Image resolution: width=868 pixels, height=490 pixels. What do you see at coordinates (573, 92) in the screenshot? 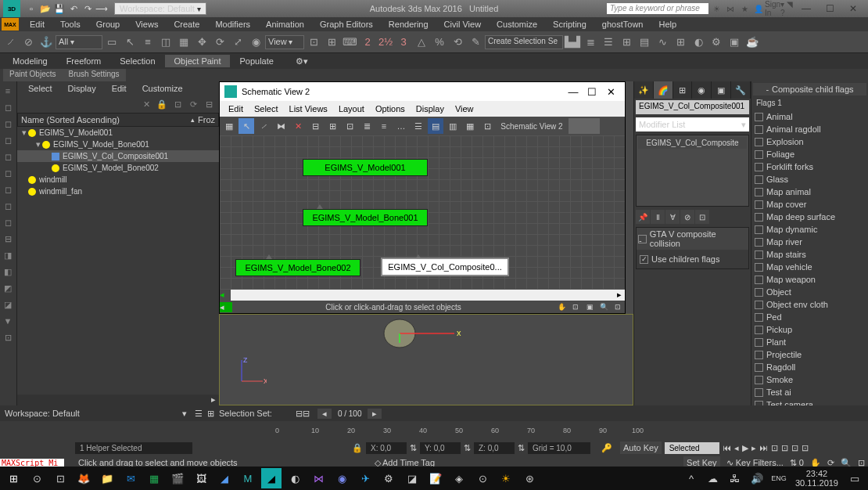
I see `sv-minimize-button: —` at bounding box center [573, 92].